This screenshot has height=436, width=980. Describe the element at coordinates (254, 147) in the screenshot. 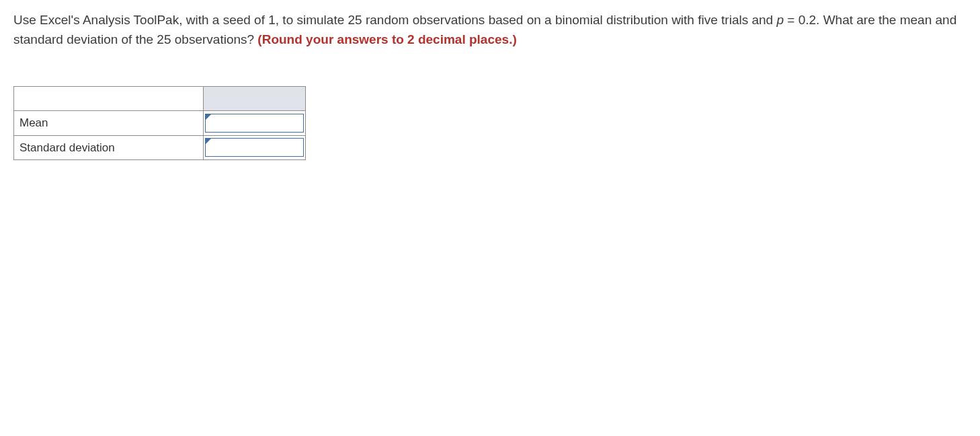

I see `stddev-input` at that location.